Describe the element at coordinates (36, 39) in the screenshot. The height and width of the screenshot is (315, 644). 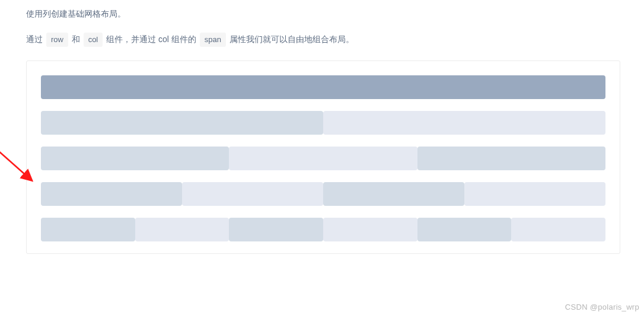
I see `desc-part: 通过` at that location.